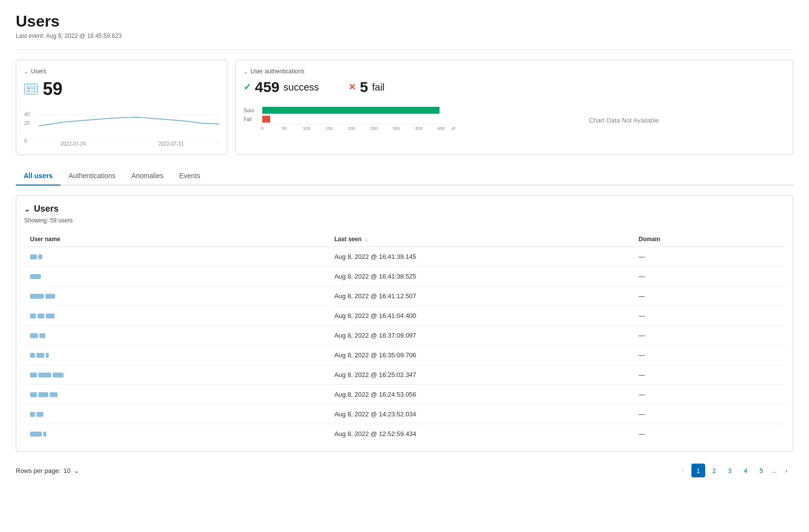 Image resolution: width=809 pixels, height=532 pixels. I want to click on pagination-ellipsis: ..., so click(774, 470).